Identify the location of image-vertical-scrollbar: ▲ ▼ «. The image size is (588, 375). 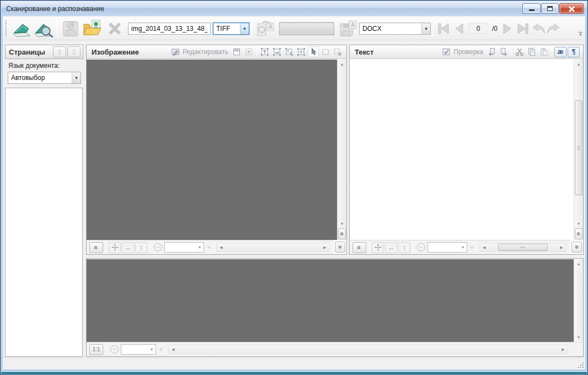
(342, 150).